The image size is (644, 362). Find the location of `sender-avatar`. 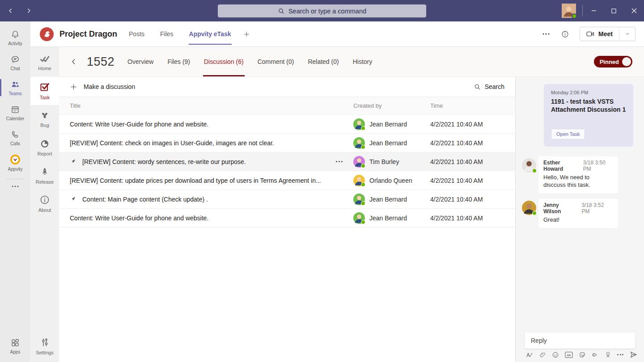

sender-avatar is located at coordinates (529, 208).